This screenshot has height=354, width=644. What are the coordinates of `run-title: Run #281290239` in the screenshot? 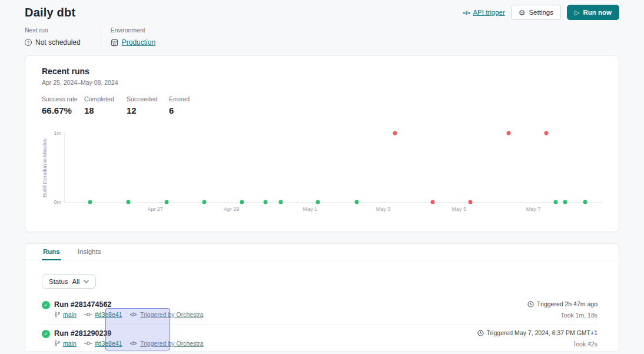 It's located at (129, 333).